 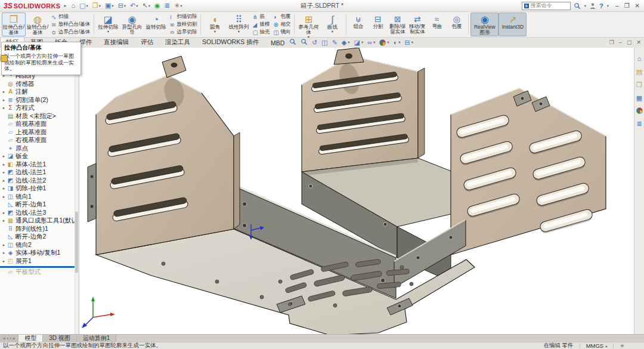 What do you see at coordinates (627, 6) in the screenshot?
I see `restore-button: ❐` at bounding box center [627, 6].